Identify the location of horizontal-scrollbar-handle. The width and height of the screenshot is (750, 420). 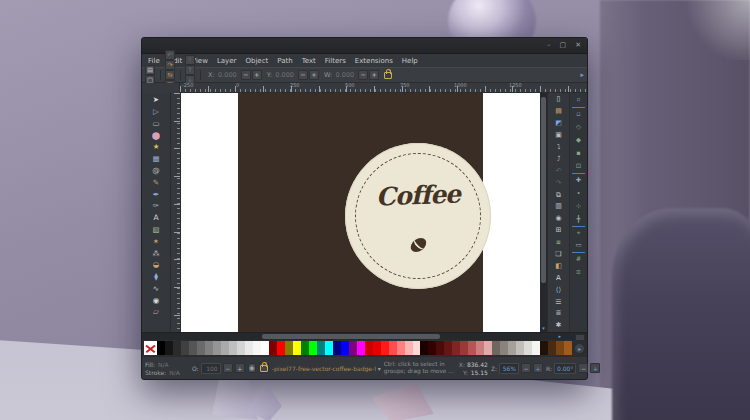
(351, 336).